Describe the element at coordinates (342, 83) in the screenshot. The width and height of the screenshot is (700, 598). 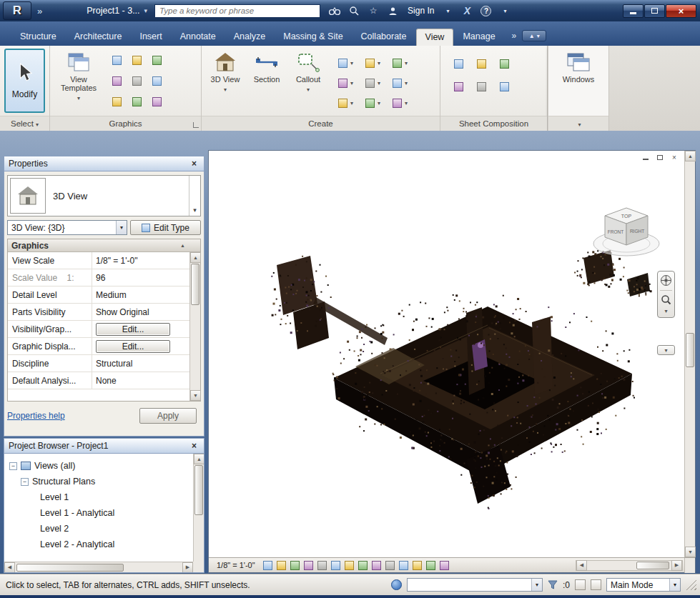
I see `duplicate-view-icon` at that location.